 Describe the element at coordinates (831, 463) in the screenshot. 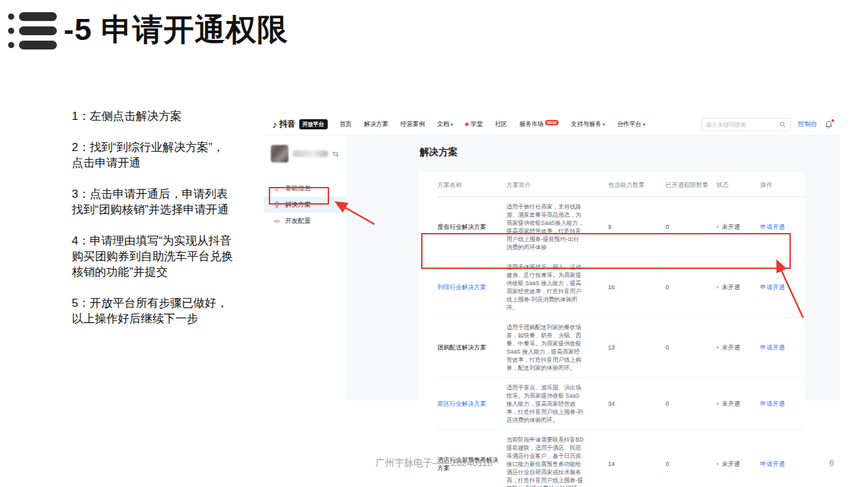

I see `page-number: 6` at that location.